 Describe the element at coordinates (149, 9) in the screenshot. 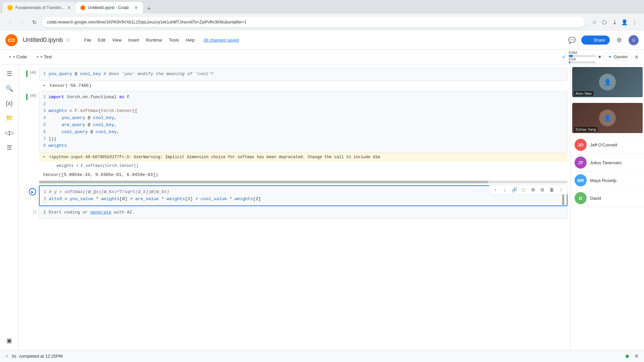

I see `new-tab-button: +` at that location.